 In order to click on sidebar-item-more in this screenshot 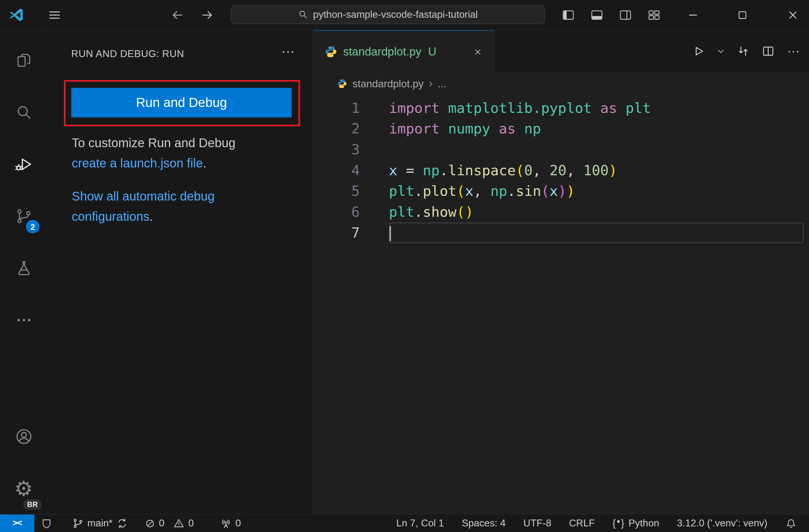, I will do `click(24, 320)`.